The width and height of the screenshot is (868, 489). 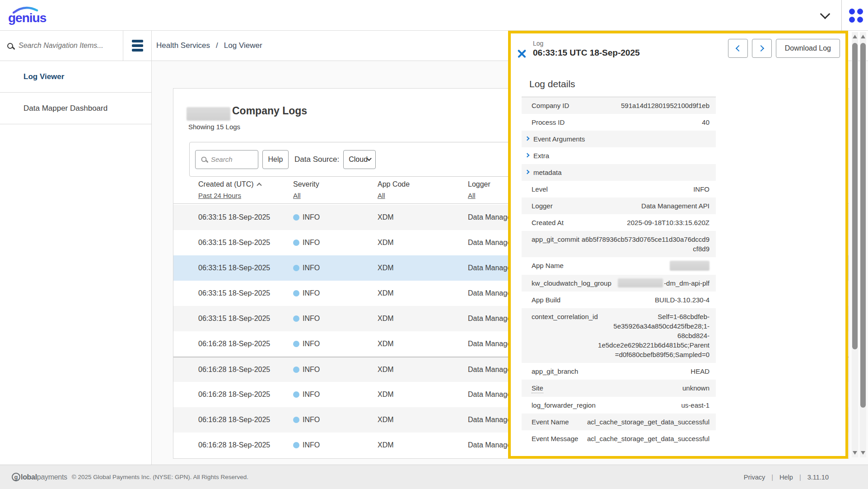 I want to click on sort-asc-icon, so click(x=259, y=185).